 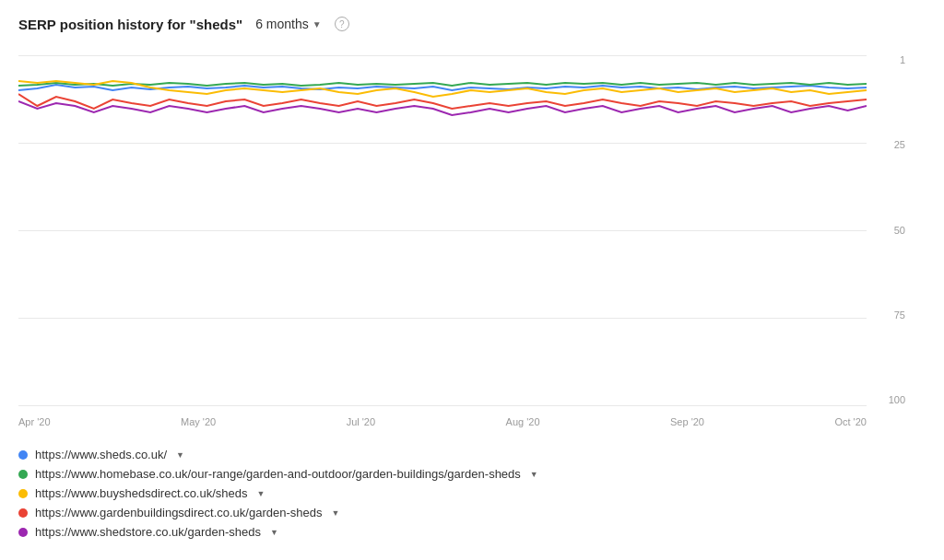 I want to click on y-label-1: 1, so click(x=903, y=61).